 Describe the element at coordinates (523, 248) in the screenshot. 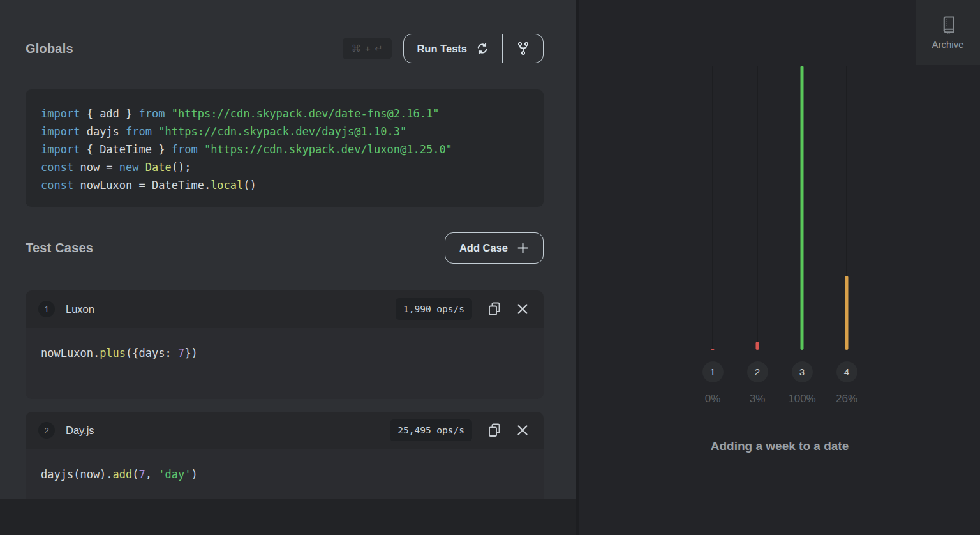

I see `plus-icon` at that location.